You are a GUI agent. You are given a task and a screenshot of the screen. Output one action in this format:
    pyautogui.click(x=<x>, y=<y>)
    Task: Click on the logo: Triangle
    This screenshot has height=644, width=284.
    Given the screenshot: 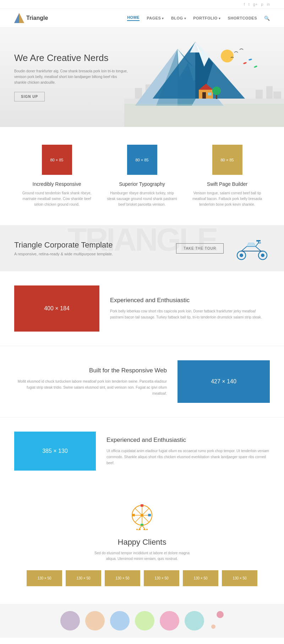 What is the action you would take?
    pyautogui.click(x=31, y=18)
    